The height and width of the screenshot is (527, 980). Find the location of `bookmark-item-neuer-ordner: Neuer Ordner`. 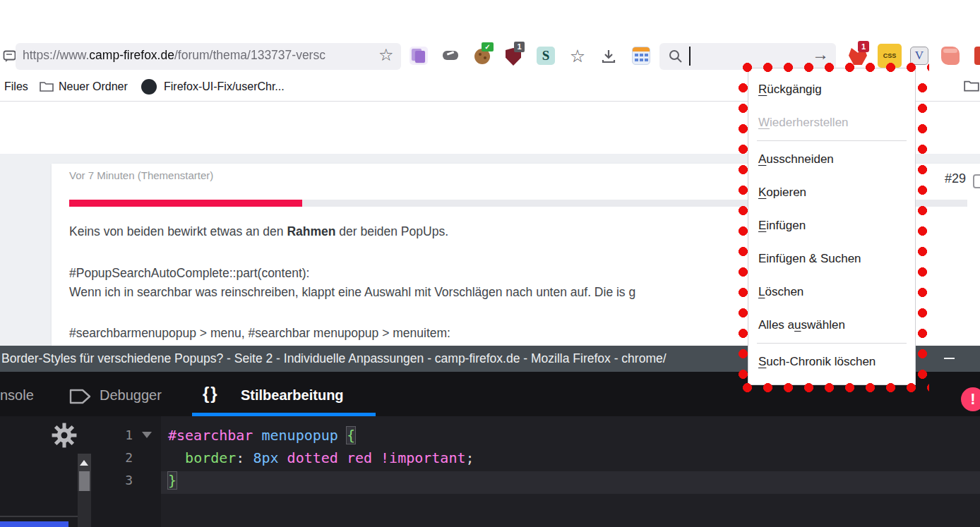

bookmark-item-neuer-ordner: Neuer Ordner is located at coordinates (93, 87).